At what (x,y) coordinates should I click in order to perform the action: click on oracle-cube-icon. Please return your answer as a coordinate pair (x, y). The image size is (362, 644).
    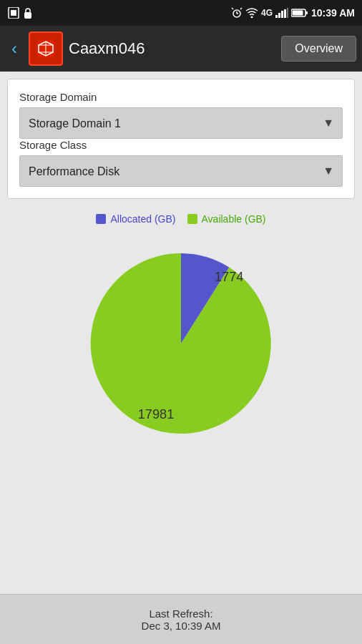
    Looking at the image, I should click on (46, 49).